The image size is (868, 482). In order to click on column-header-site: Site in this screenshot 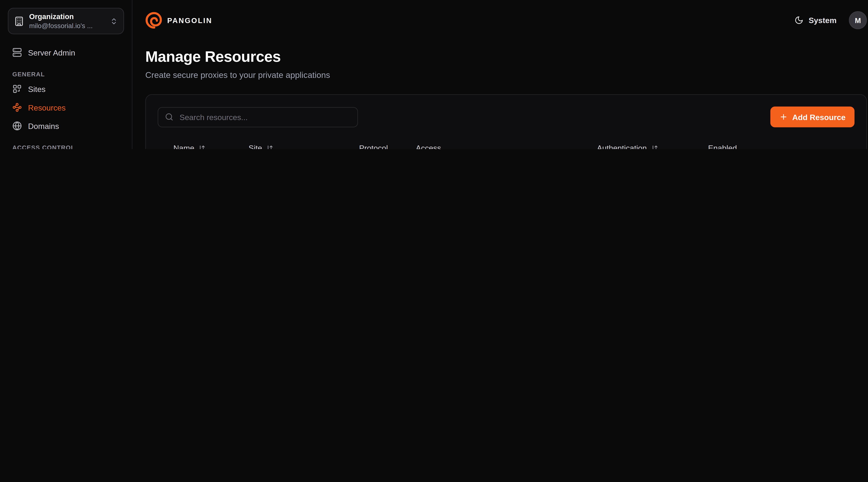, I will do `click(301, 146)`.